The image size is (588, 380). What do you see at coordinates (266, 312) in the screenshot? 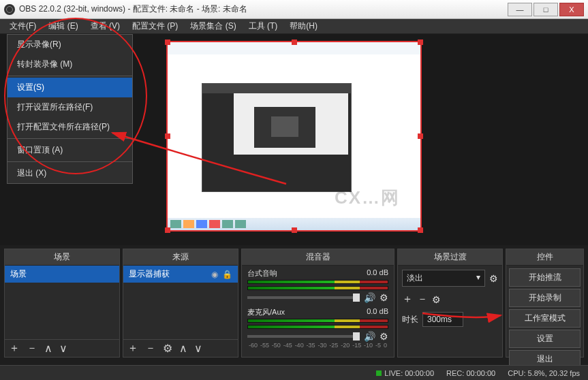
I see `mixer-ch2-name: 麦克风/Aux` at bounding box center [266, 312].